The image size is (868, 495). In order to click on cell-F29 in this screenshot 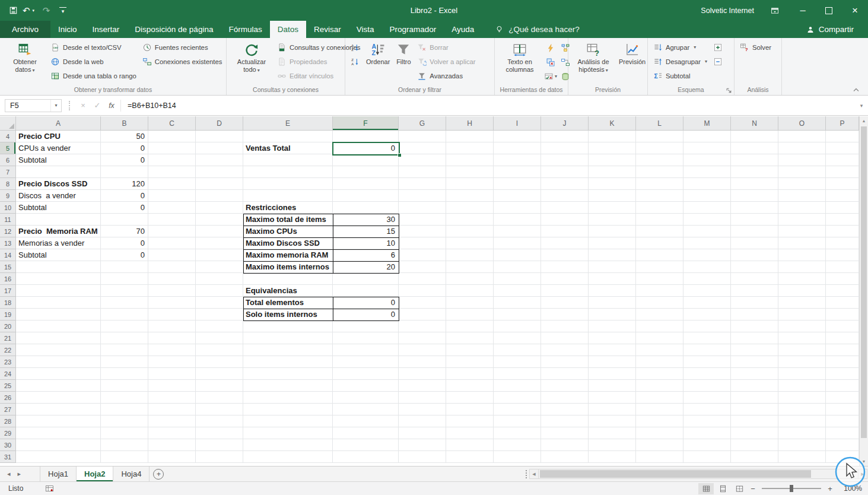, I will do `click(365, 433)`.